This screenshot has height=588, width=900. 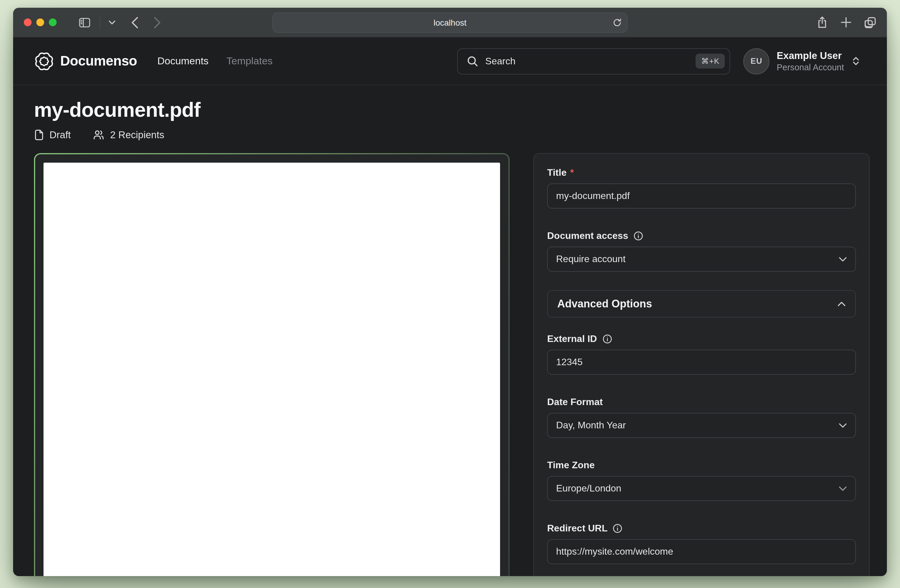 What do you see at coordinates (112, 22) in the screenshot?
I see `sidebar-chevron-down-icon` at bounding box center [112, 22].